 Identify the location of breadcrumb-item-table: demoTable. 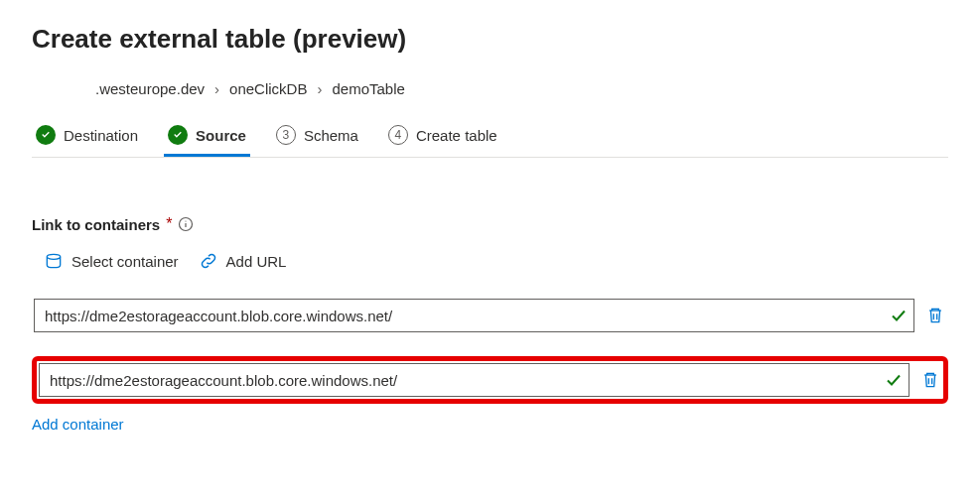
(367, 89).